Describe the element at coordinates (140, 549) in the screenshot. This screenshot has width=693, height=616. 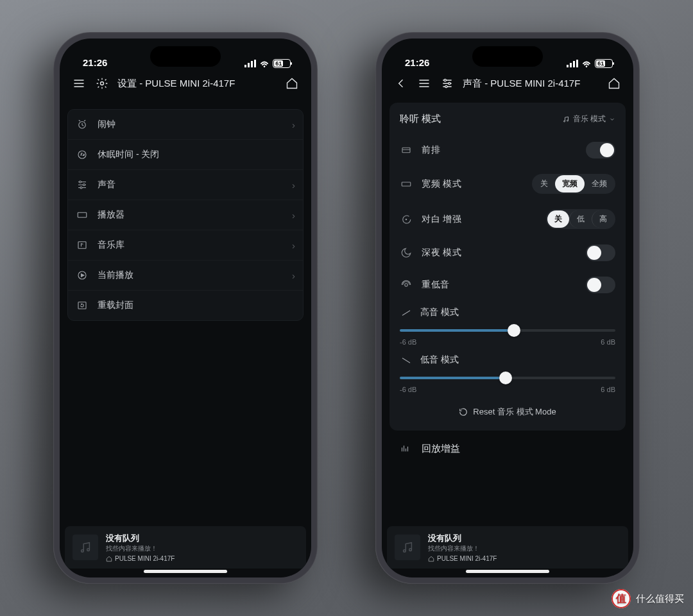
I see `mini-player-subtitle: 找些内容来播放！` at that location.